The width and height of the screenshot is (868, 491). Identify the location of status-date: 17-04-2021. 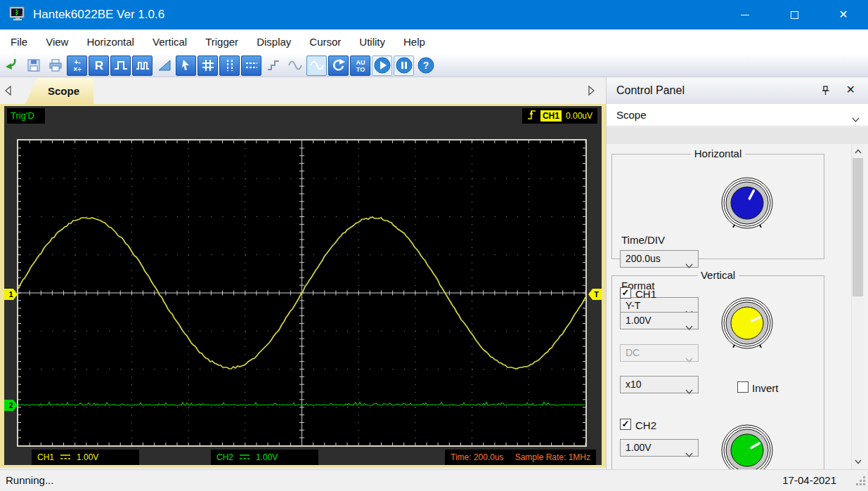
(810, 480).